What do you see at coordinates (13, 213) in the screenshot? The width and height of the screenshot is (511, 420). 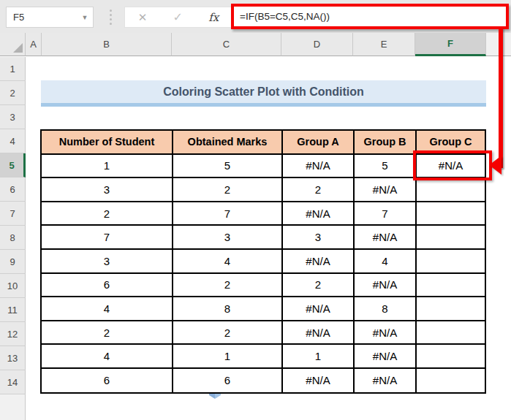 I see `row-header-7: 7` at bounding box center [13, 213].